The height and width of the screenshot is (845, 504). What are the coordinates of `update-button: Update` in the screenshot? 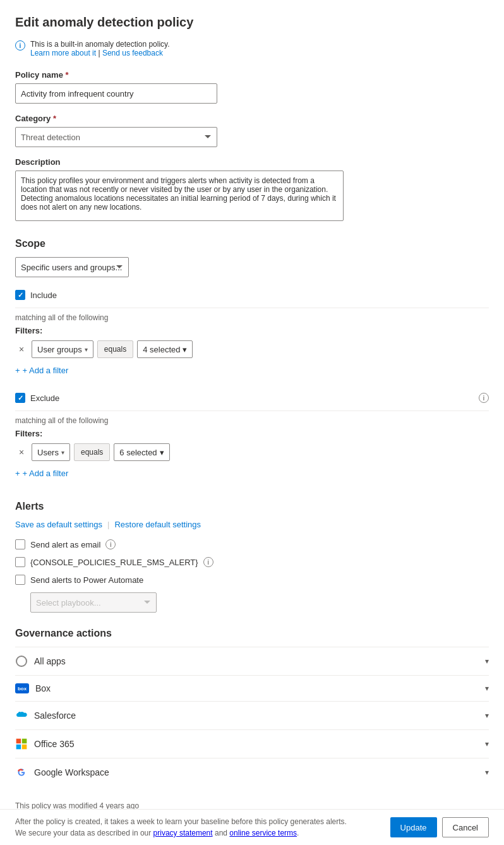 It's located at (414, 827).